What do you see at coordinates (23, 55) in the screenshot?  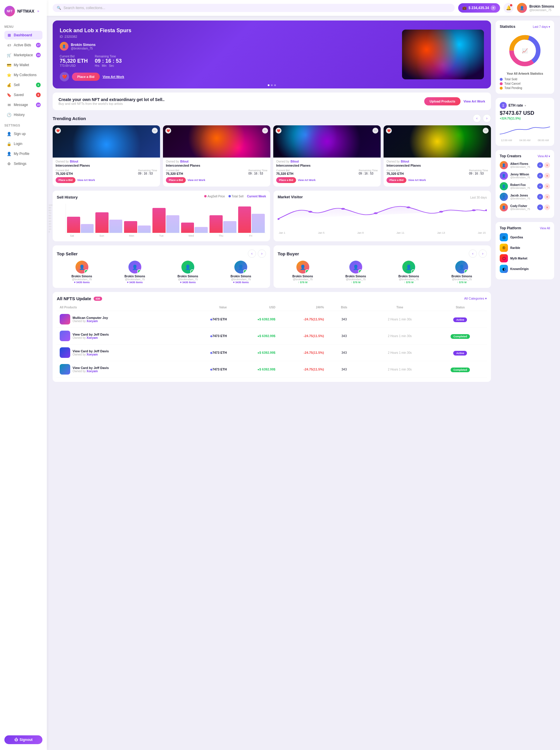 I see `sidebar-item-marketplace: 🛒 Marketplace 19` at bounding box center [23, 55].